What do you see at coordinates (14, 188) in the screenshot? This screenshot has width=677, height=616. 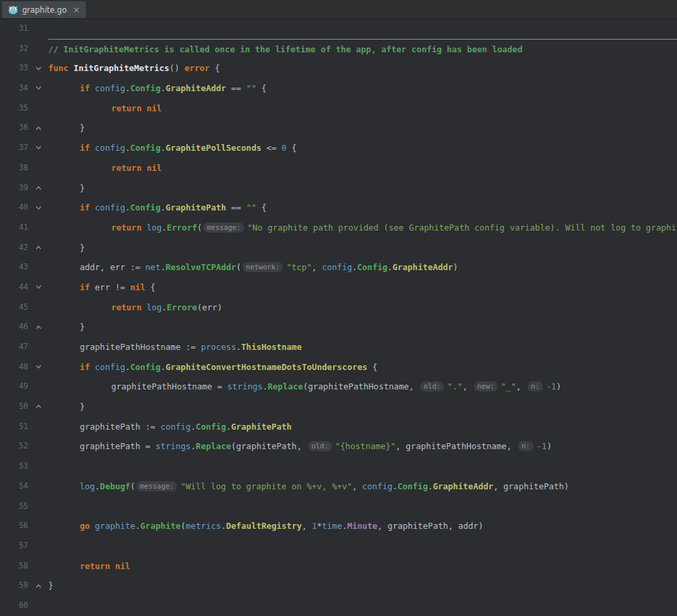 I see `line-number: 39` at bounding box center [14, 188].